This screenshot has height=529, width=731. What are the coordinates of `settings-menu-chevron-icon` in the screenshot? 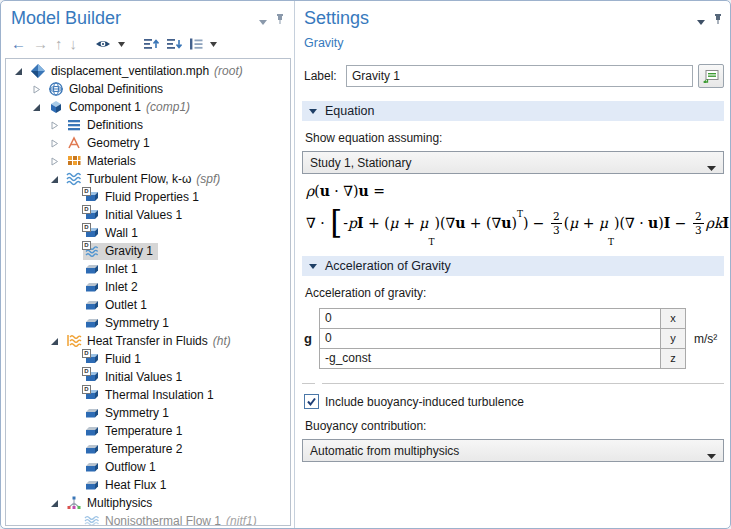 It's located at (701, 20).